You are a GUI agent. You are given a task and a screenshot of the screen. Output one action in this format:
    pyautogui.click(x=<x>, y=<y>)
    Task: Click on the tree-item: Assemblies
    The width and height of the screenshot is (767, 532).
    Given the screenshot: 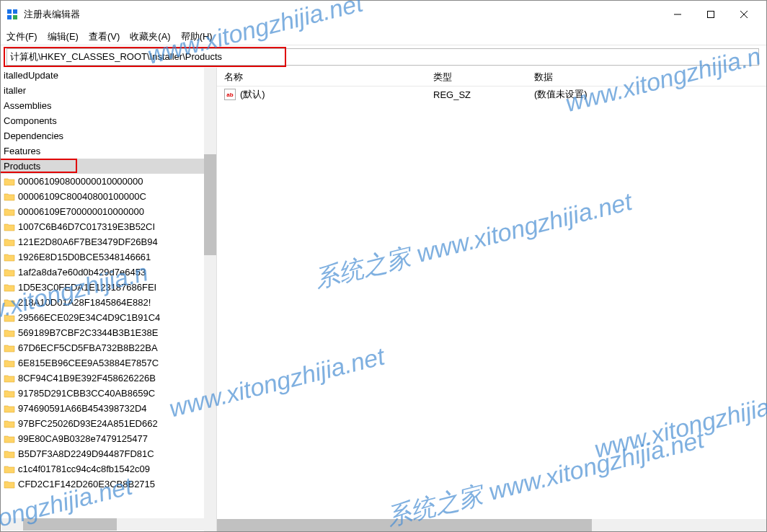 What is the action you would take?
    pyautogui.click(x=108, y=105)
    